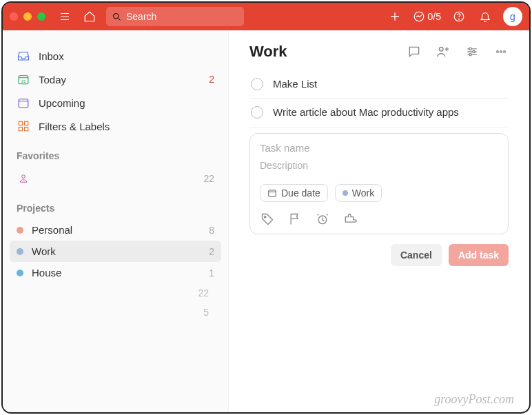  Describe the element at coordinates (295, 219) in the screenshot. I see `priority-icon` at that location.